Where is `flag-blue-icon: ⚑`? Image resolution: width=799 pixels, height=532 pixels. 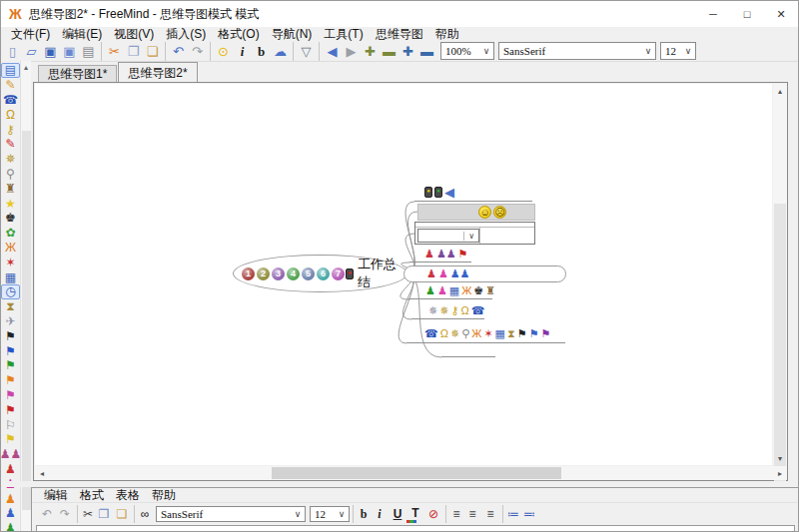
flag-blue-icon: ⚑ is located at coordinates (10, 351).